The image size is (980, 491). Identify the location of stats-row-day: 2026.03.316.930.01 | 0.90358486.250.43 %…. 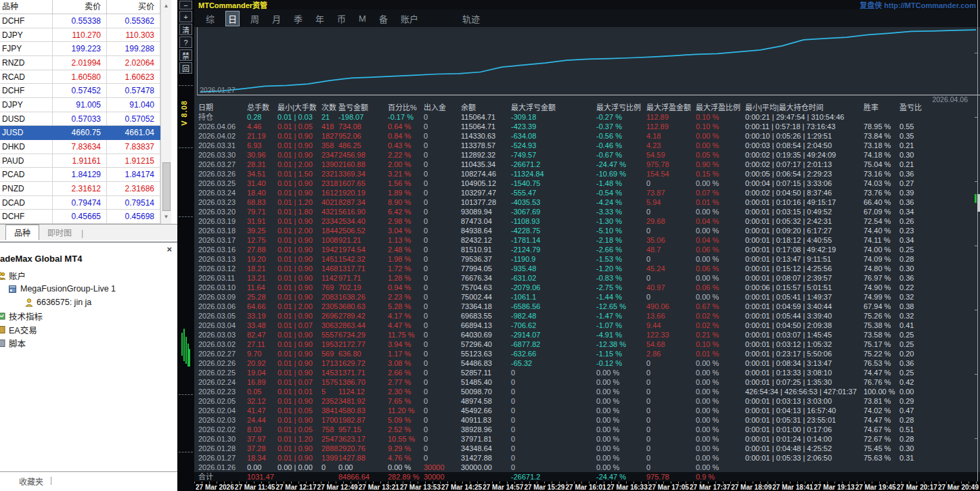
(587, 145).